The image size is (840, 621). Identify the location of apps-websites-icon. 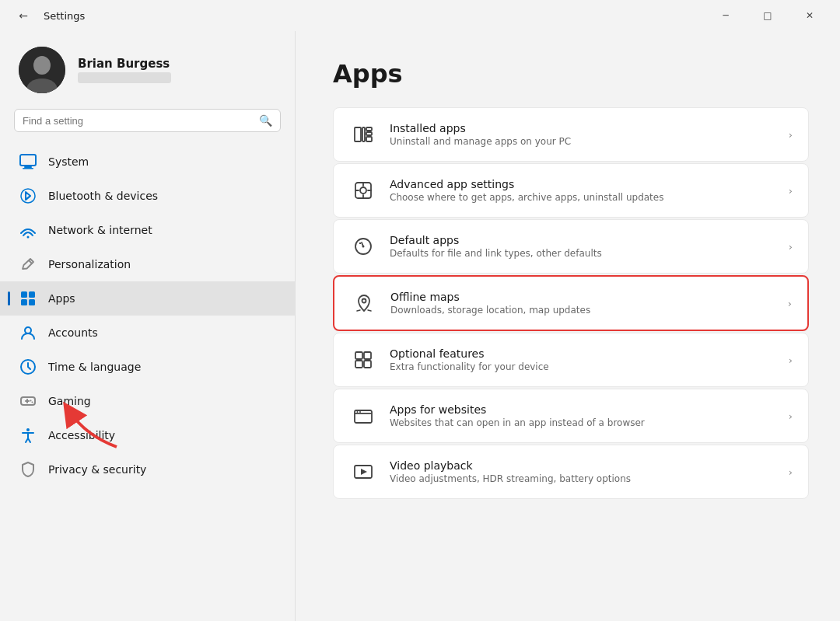
(363, 416).